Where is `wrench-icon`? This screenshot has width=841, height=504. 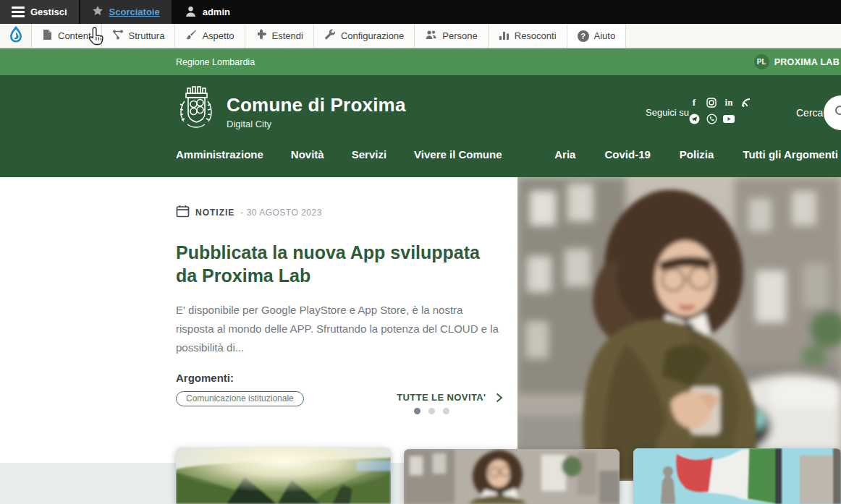
wrench-icon is located at coordinates (330, 36).